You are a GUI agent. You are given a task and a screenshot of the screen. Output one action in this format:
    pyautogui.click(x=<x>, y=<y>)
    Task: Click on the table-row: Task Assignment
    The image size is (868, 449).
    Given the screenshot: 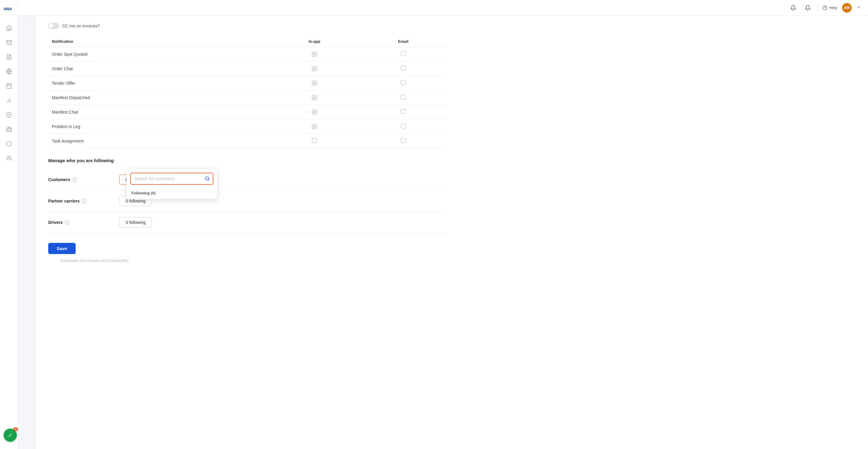 What is the action you would take?
    pyautogui.click(x=247, y=141)
    